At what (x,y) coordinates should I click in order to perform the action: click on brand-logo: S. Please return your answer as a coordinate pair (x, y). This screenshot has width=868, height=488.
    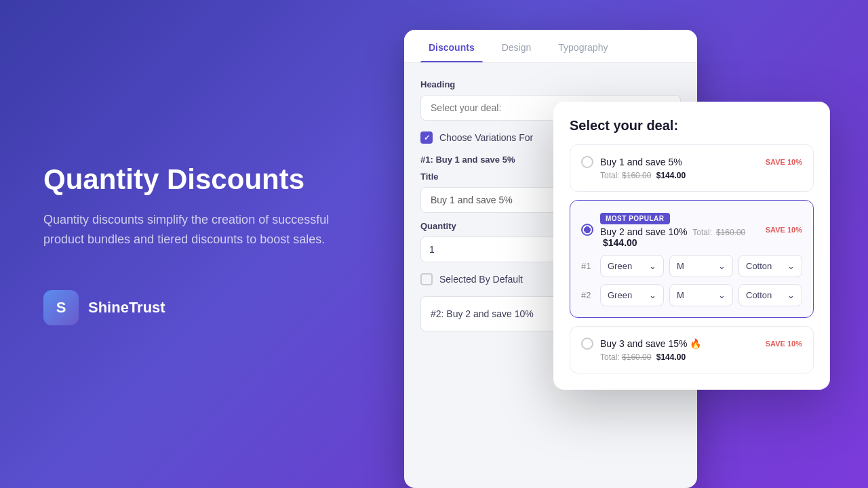
    Looking at the image, I should click on (61, 308).